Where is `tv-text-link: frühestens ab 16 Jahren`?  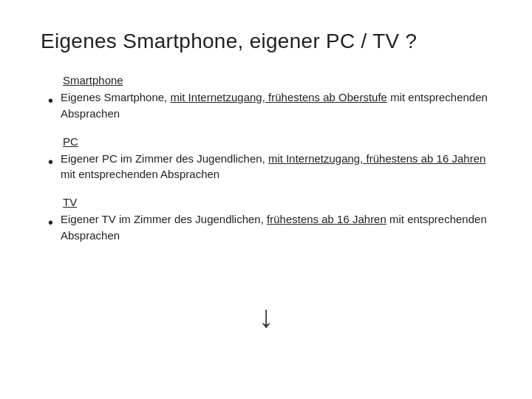 tv-text-link: frühestens ab 16 Jahren is located at coordinates (327, 219).